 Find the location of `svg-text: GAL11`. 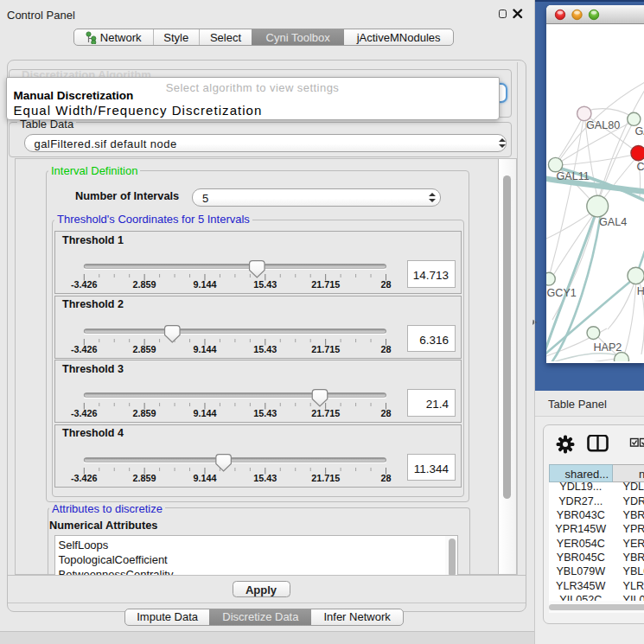

svg-text: GAL11 is located at coordinates (572, 176).